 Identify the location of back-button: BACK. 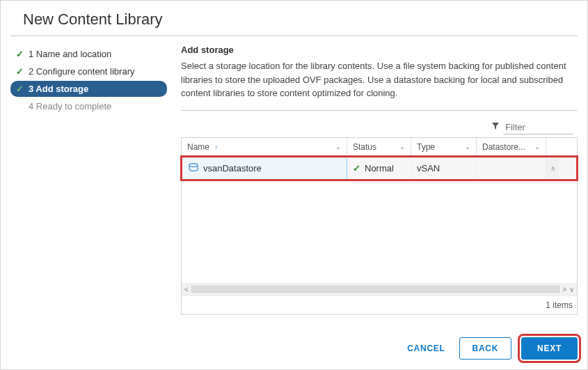
(486, 348).